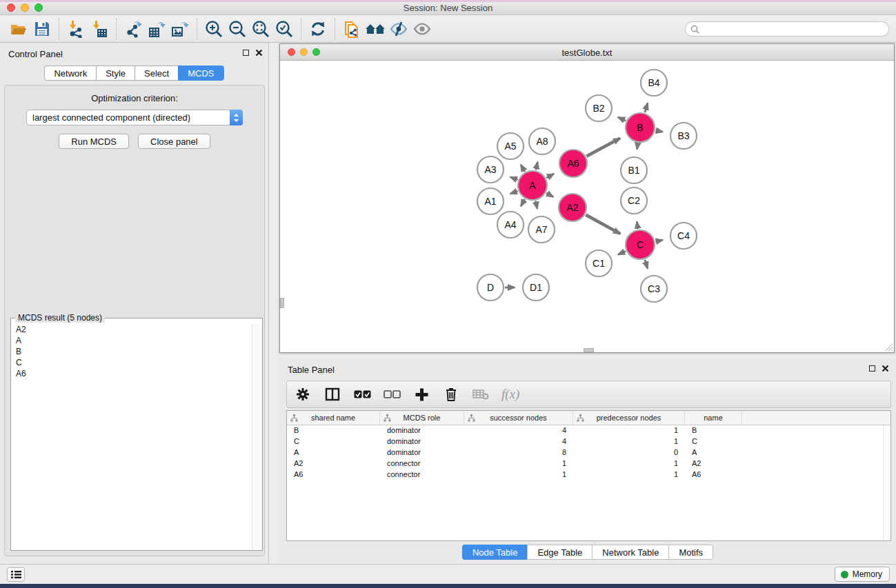 This screenshot has width=896, height=588. Describe the element at coordinates (16, 575) in the screenshot. I see `task-history-button` at that location.